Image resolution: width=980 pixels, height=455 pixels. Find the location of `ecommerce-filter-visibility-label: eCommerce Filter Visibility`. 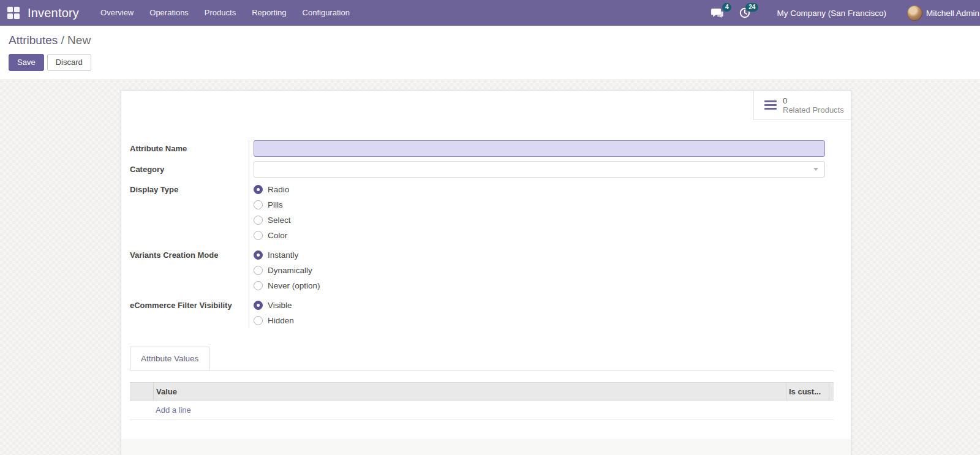

ecommerce-filter-visibility-label: eCommerce Filter Visibility is located at coordinates (189, 313).